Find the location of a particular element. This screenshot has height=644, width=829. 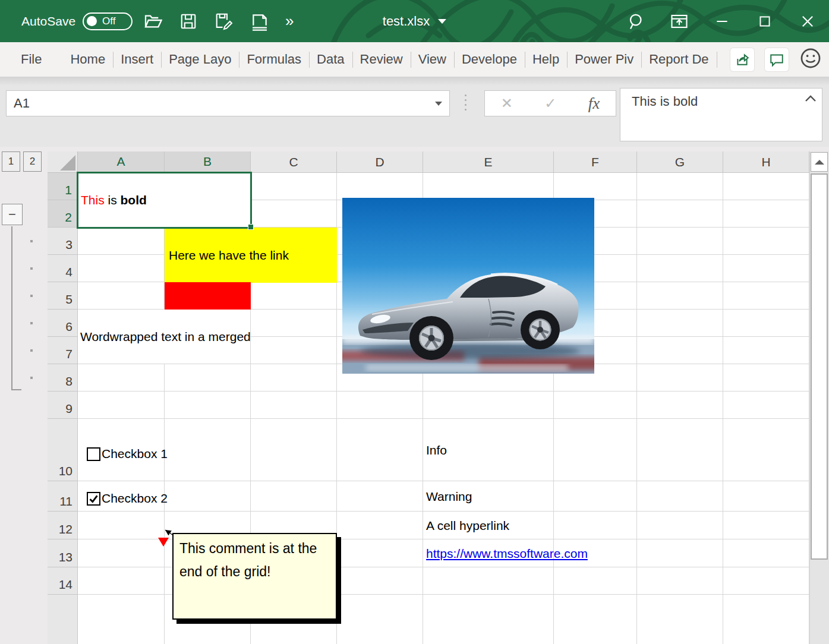

cancel-icon: ✕ is located at coordinates (507, 103).